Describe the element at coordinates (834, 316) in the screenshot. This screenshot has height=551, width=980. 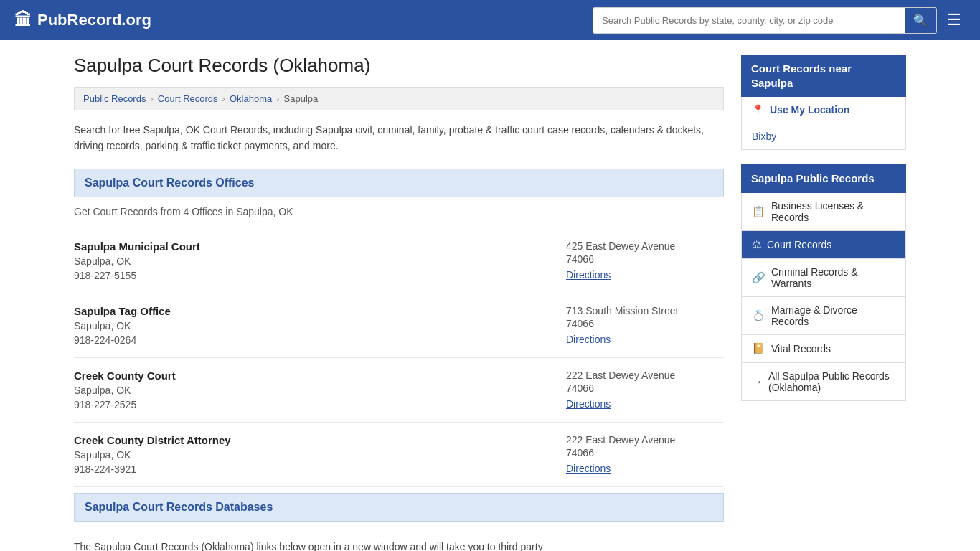
I see `sidebar-item-label: Marriage & Divorce Records` at that location.